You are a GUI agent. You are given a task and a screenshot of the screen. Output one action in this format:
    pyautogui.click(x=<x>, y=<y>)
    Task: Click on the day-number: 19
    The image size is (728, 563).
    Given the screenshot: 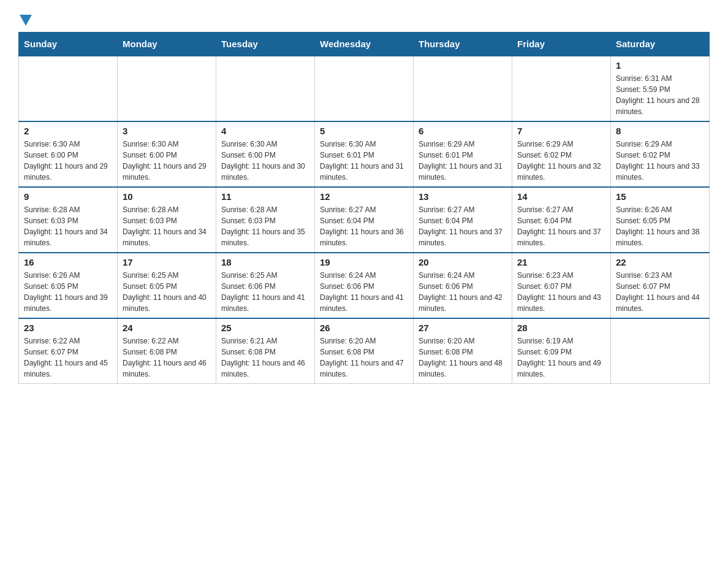 What is the action you would take?
    pyautogui.click(x=364, y=262)
    